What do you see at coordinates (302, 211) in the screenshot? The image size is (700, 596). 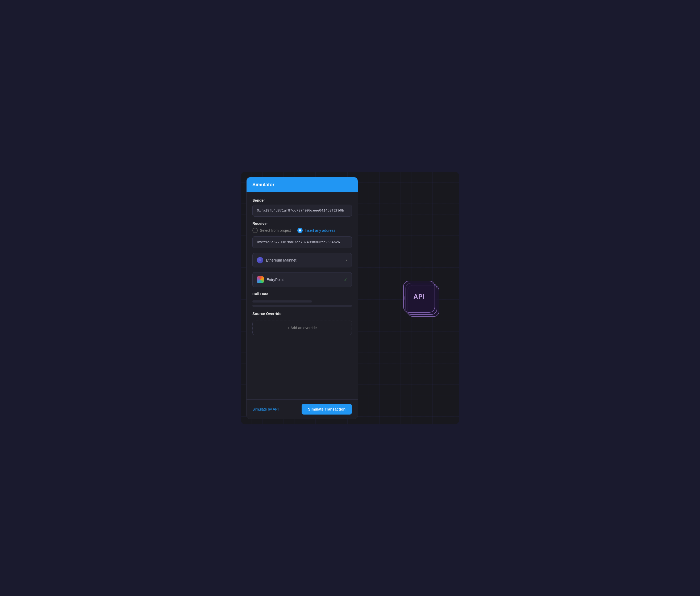 I see `sender-input` at bounding box center [302, 211].